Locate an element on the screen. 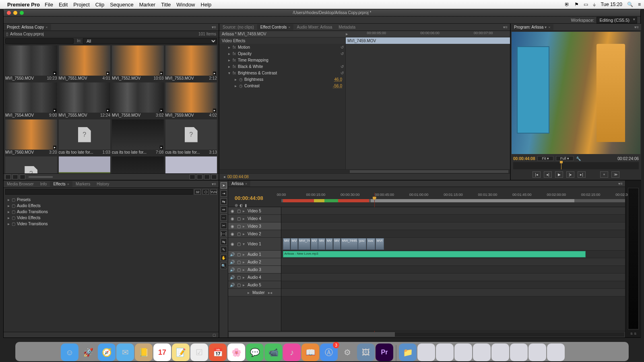 Image resolution: width=644 pixels, height=362 pixels. audio-track-header: 🔊▢▸Audio 2 is located at coordinates (254, 262).